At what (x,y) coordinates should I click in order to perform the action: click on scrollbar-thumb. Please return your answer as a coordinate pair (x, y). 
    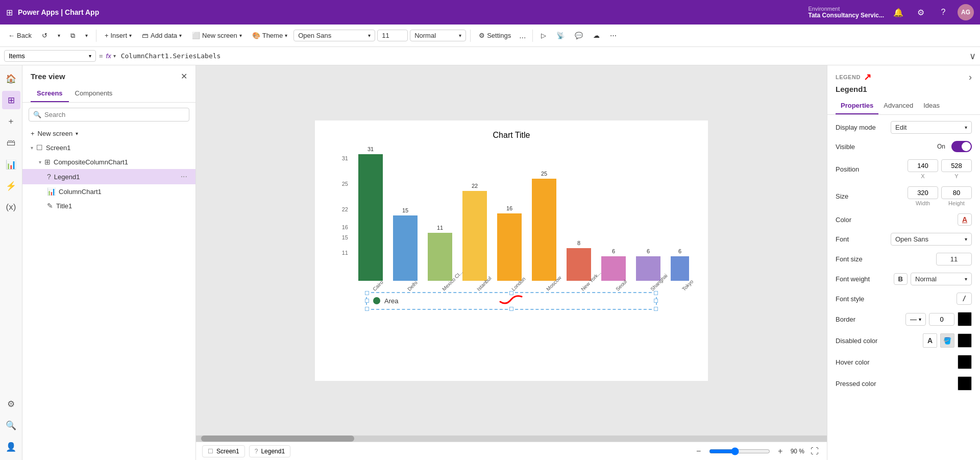
    Looking at the image, I should click on (278, 439).